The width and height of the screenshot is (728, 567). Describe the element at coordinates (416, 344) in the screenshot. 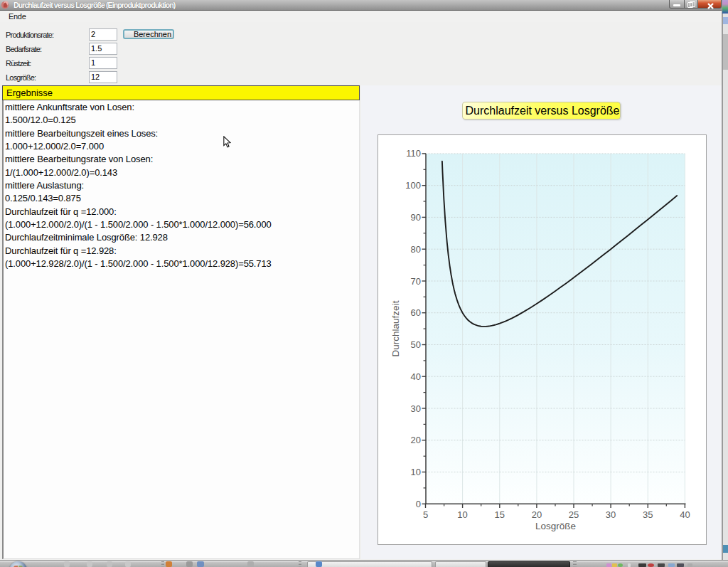

I see `svg-text: 50` at that location.